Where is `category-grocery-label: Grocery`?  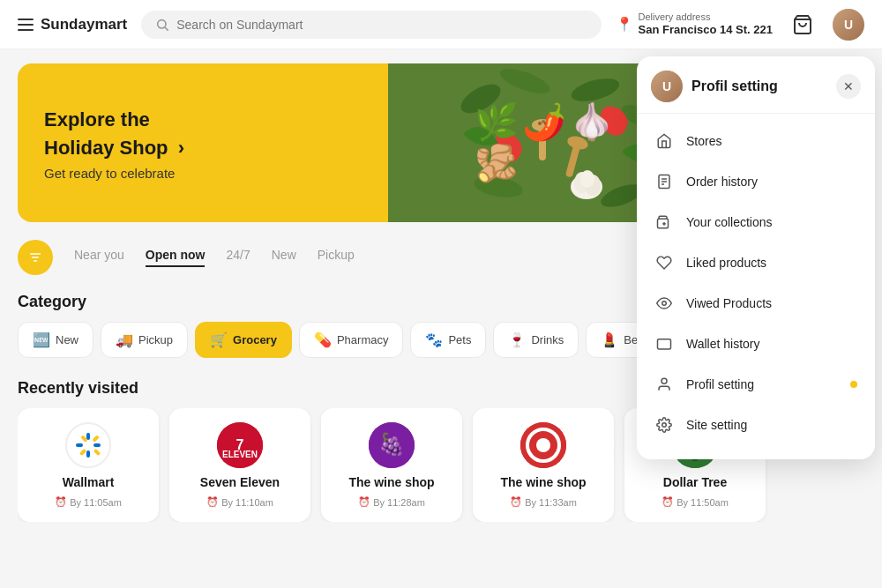
category-grocery-label: Grocery is located at coordinates (255, 340).